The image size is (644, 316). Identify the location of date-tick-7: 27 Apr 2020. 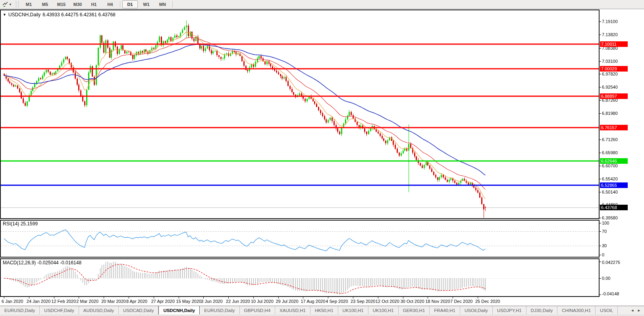
(163, 301).